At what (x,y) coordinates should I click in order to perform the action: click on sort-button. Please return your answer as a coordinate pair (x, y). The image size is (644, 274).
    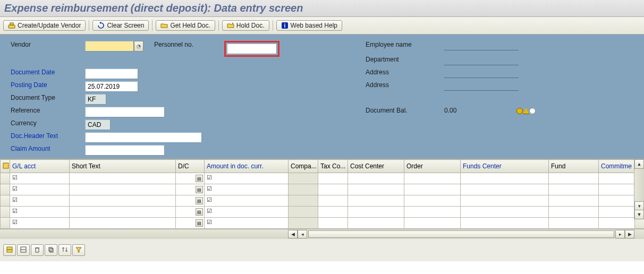
    Looking at the image, I should click on (65, 250).